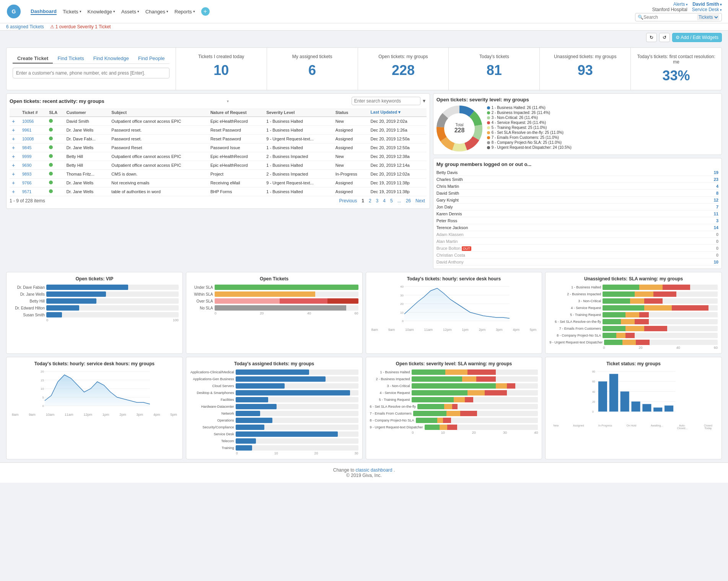 Image resolution: width=728 pixels, height=581 pixels. Describe the element at coordinates (28, 139) in the screenshot. I see `ticket-id-link: 10008` at that location.